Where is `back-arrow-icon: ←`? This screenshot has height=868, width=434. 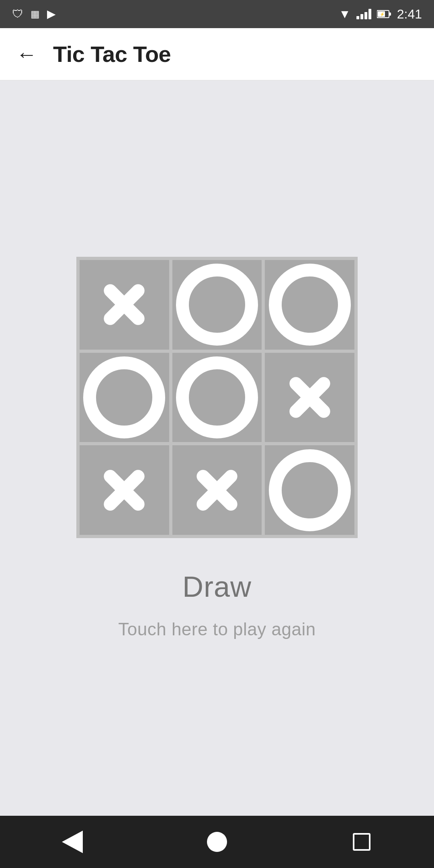
back-arrow-icon: ← is located at coordinates (27, 54).